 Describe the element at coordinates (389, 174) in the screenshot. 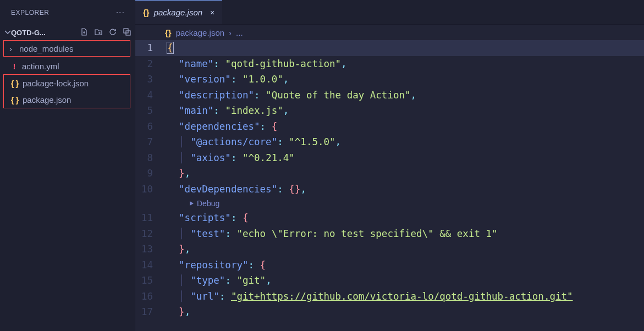

I see `code-line: 9 },` at that location.